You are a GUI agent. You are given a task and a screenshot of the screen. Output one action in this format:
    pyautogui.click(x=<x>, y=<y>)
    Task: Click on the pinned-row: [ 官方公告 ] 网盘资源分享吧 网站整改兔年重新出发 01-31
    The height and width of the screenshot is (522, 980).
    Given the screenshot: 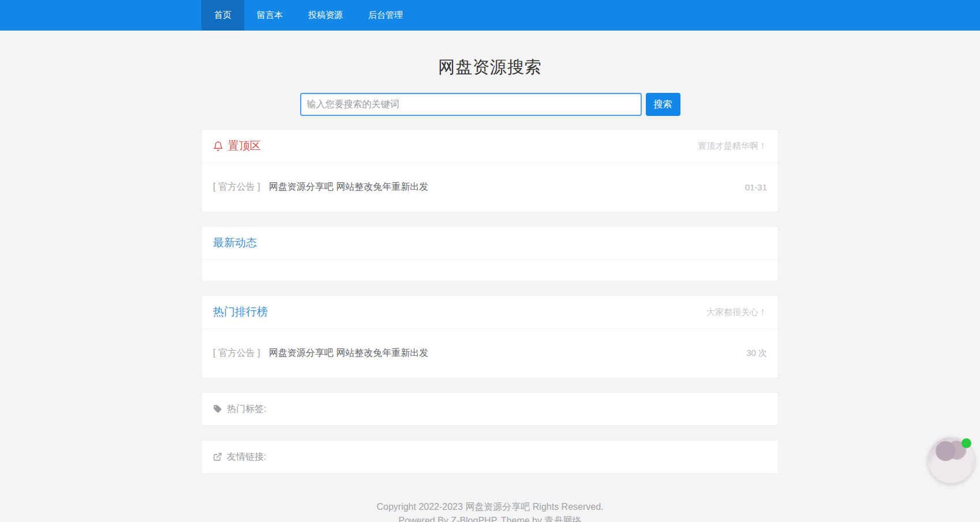 What is the action you would take?
    pyautogui.click(x=490, y=187)
    